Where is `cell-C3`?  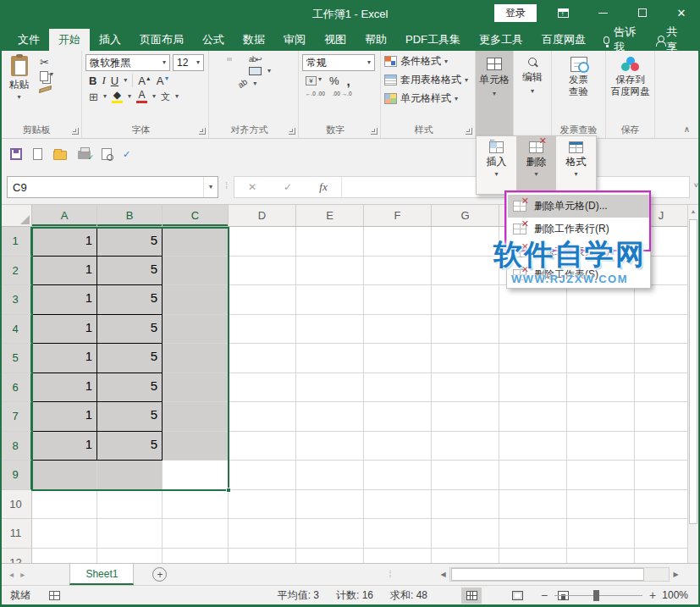
cell-C3 is located at coordinates (196, 300).